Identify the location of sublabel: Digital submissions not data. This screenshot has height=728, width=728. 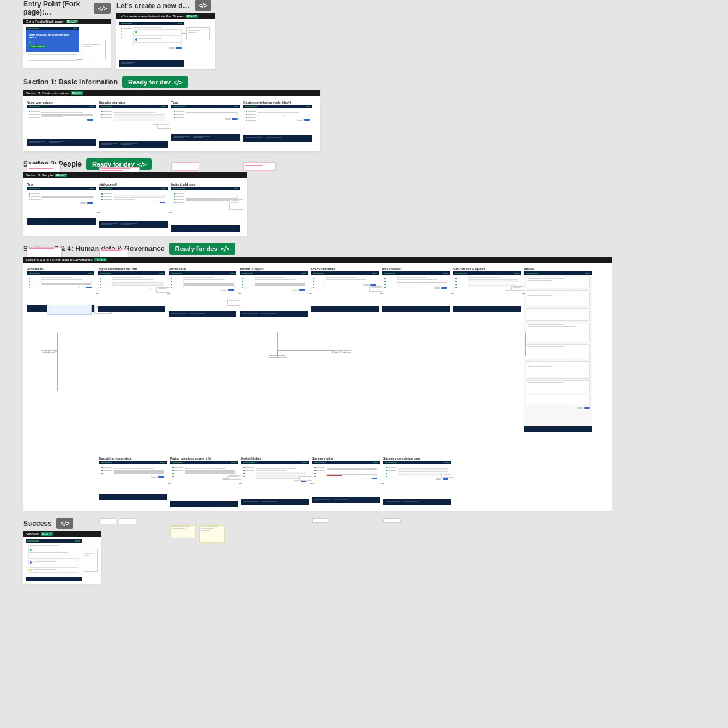
(132, 269).